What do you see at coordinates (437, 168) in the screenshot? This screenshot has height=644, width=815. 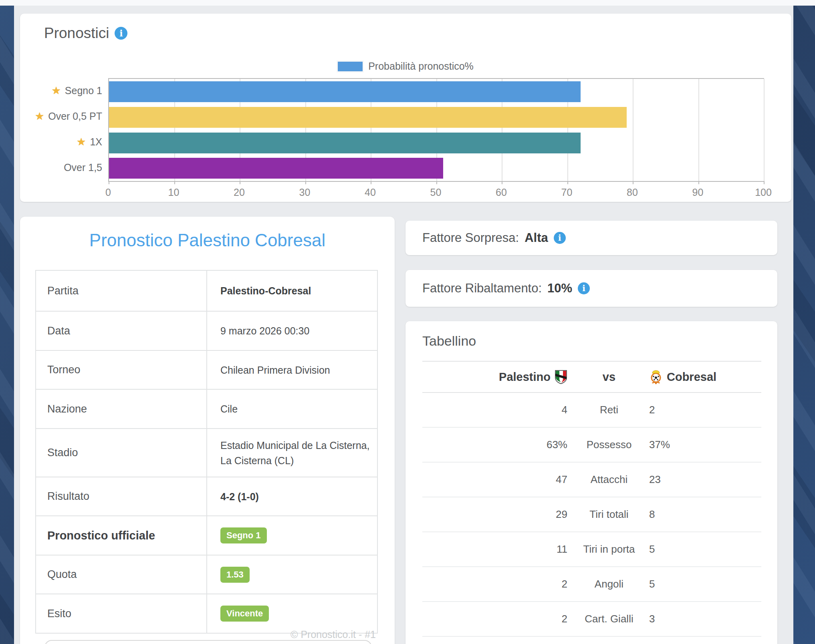 I see `chart-bar-band` at bounding box center [437, 168].